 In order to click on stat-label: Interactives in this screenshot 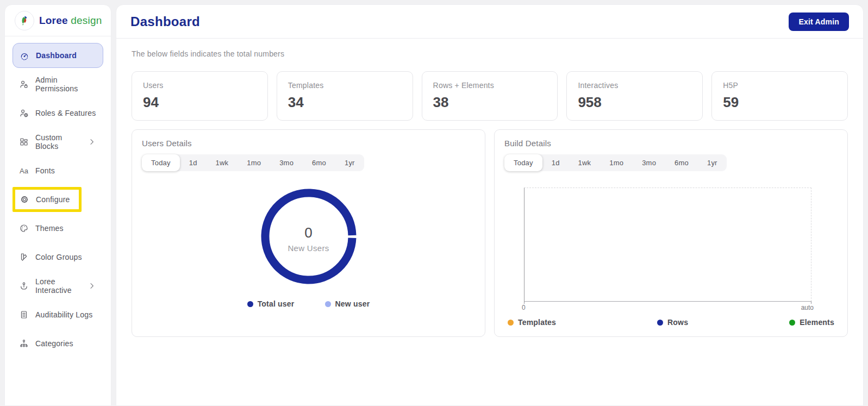, I will do `click(635, 85)`.